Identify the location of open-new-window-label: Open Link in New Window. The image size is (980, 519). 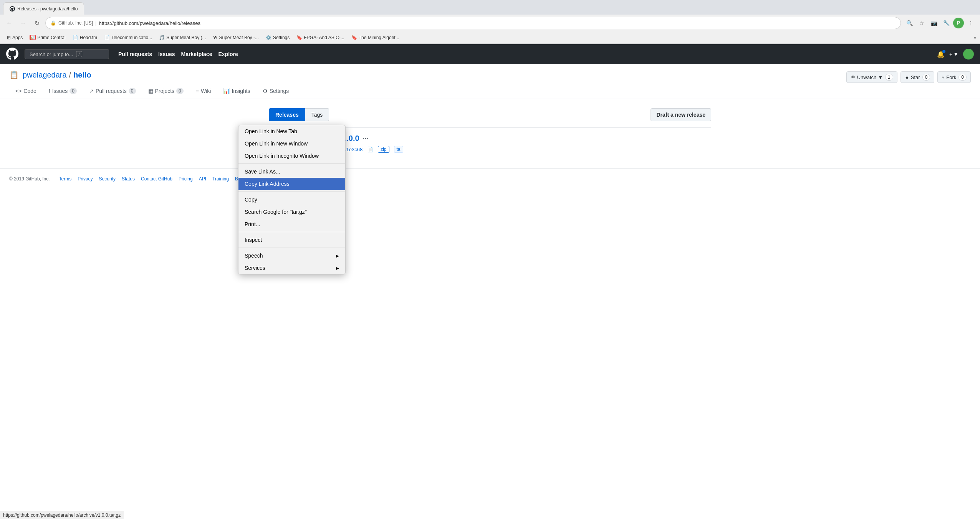
(276, 144).